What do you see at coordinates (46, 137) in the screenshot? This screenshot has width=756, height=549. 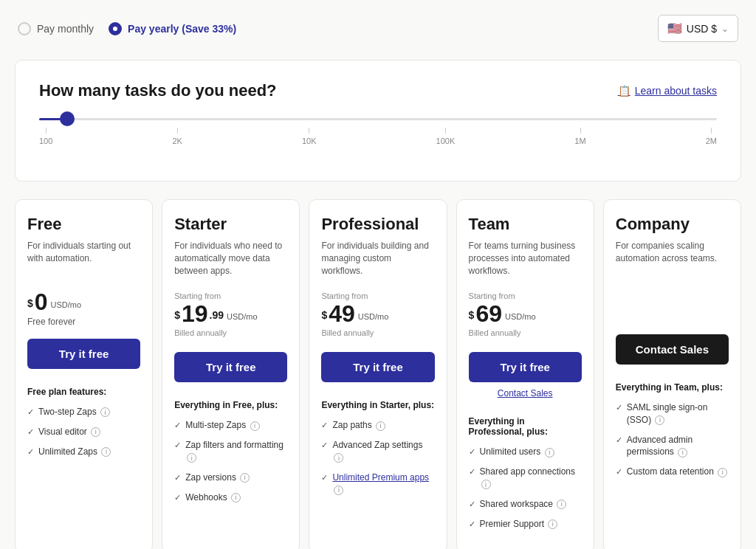 I see `tick-100: 100` at bounding box center [46, 137].